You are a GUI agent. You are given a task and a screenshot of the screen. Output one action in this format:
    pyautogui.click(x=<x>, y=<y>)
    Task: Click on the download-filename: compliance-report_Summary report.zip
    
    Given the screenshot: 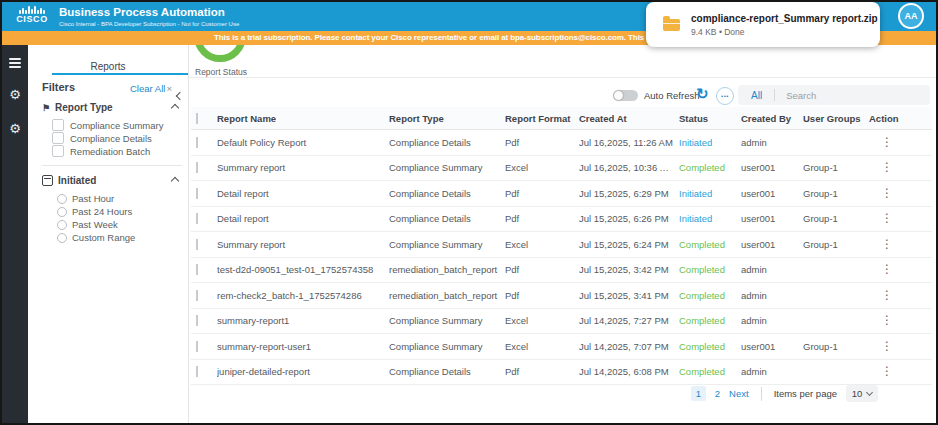 What is the action you would take?
    pyautogui.click(x=784, y=18)
    